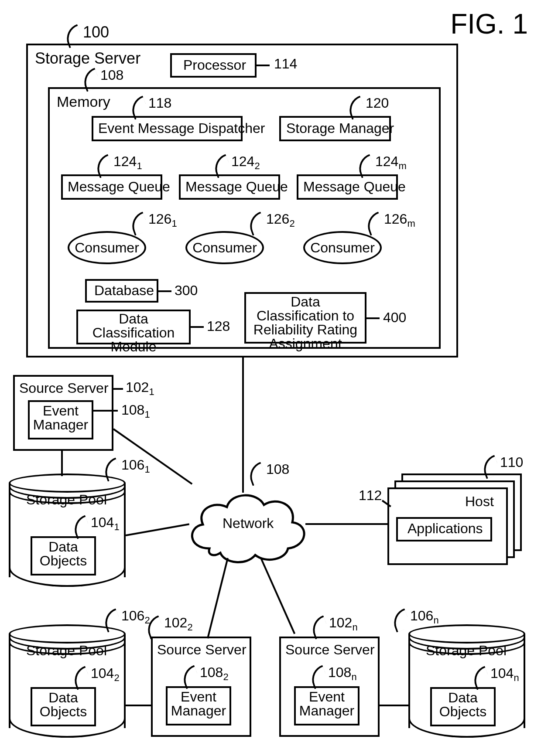 The image size is (541, 756). What do you see at coordinates (116, 678) in the screenshot?
I see `data-objects-ref-sub: 2` at bounding box center [116, 678].